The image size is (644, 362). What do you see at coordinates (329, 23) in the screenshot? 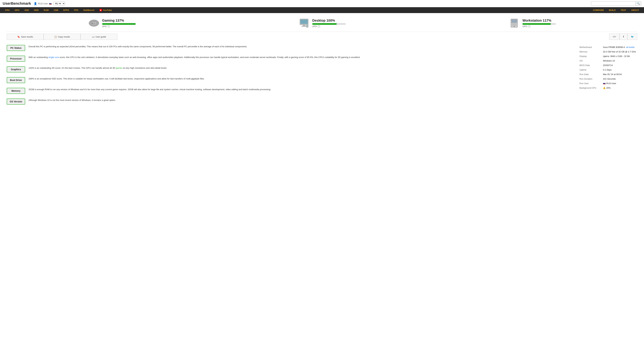
I see `desktop-score-info: Desktop 100% UFO ?` at bounding box center [329, 23].